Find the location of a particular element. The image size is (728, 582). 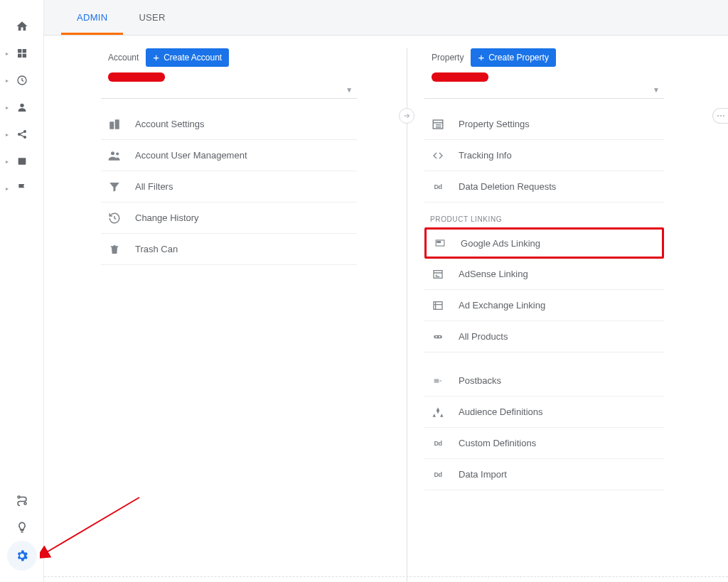

menu-item-label: Ad Exchange Linking is located at coordinates (502, 306).